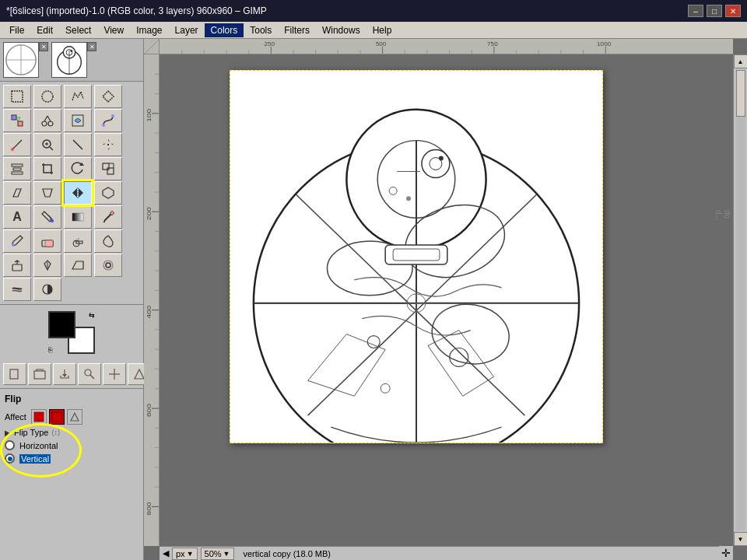 Image resolution: width=747 pixels, height=560 pixels. What do you see at coordinates (47, 169) in the screenshot?
I see `tool-crop` at bounding box center [47, 169].